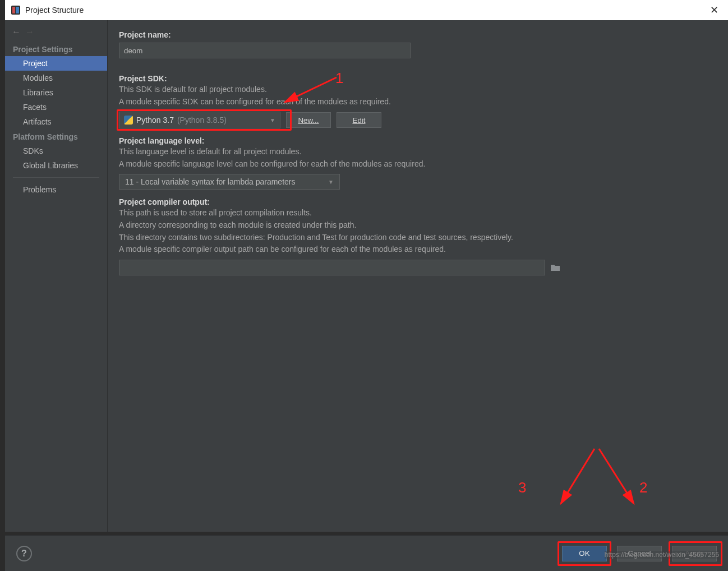  What do you see at coordinates (367, 10) in the screenshot?
I see `titlebar: Project Structure ✕` at bounding box center [367, 10].